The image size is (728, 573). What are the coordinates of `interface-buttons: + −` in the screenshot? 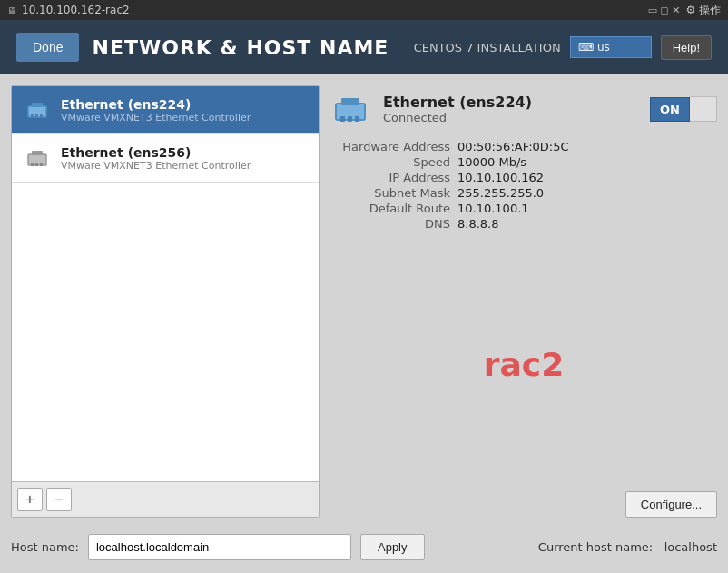 It's located at (165, 499).